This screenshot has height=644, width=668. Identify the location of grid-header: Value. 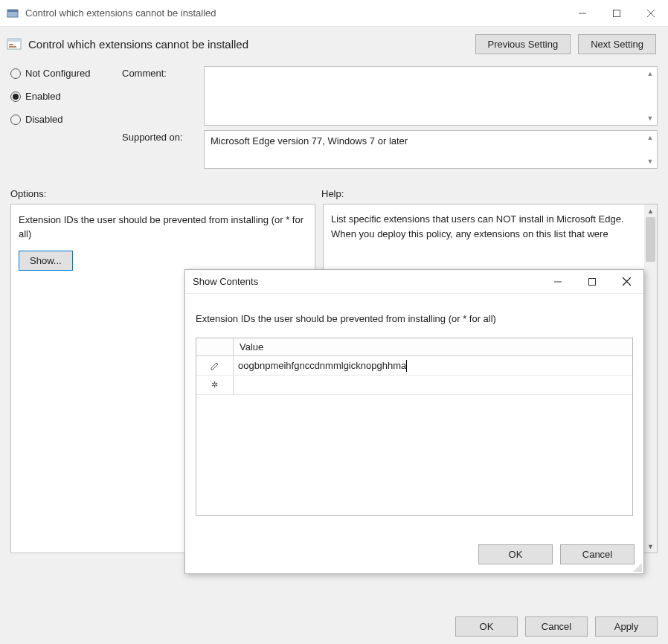
(414, 347).